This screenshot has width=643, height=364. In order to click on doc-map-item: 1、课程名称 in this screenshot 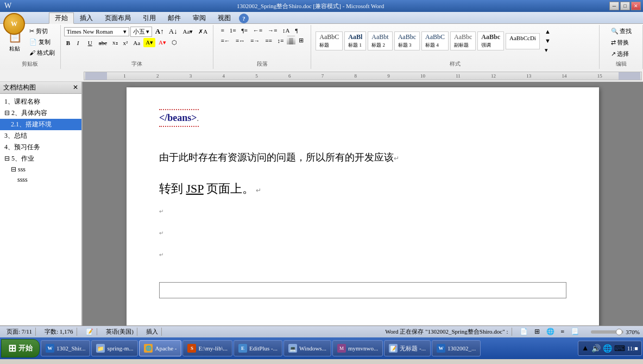, I will do `click(41, 102)`.